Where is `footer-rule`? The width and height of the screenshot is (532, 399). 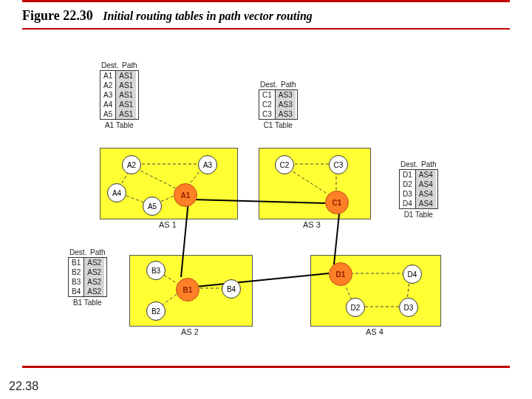 footer-rule is located at coordinates (266, 366).